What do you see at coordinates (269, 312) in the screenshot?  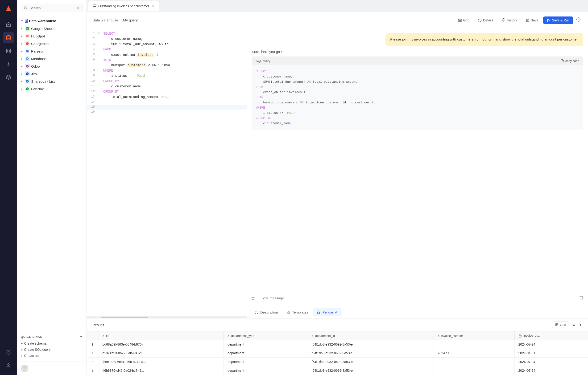 I see `tab-description-label: Description` at bounding box center [269, 312].